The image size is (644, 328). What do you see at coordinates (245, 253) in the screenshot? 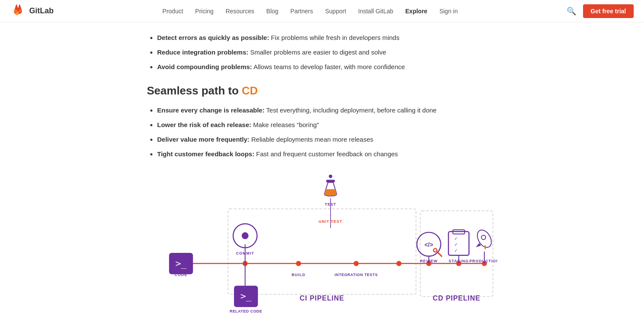
I see `svg-text: COMMIT` at bounding box center [245, 253].